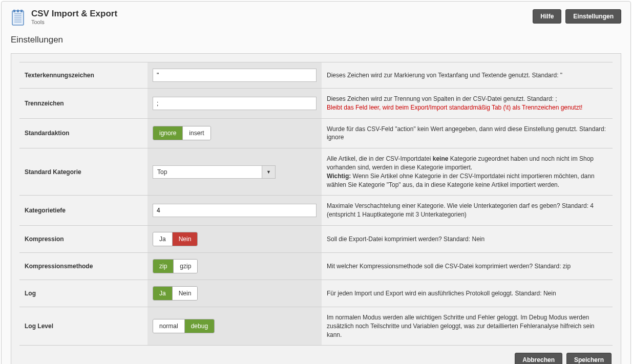 The width and height of the screenshot is (632, 364). What do you see at coordinates (467, 172) in the screenshot?
I see `desc-default-category: Alle Artikel, die in der CSV-Importdatei…` at bounding box center [467, 172].